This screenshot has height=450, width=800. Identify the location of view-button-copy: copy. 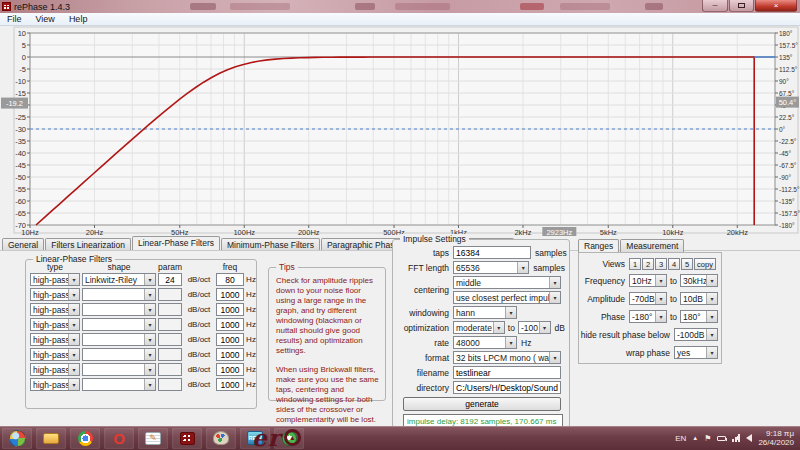
(705, 264).